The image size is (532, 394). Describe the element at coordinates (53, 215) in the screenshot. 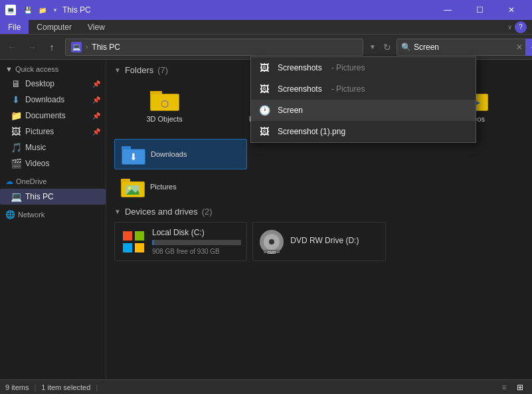

I see `sidebar-section-network: 🌐 Network` at that location.